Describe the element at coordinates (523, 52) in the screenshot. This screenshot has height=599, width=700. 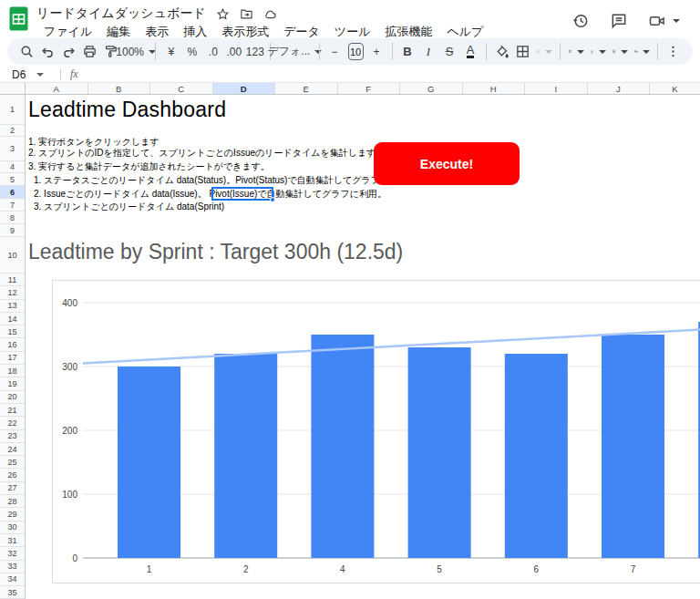
I see `borders-button` at that location.